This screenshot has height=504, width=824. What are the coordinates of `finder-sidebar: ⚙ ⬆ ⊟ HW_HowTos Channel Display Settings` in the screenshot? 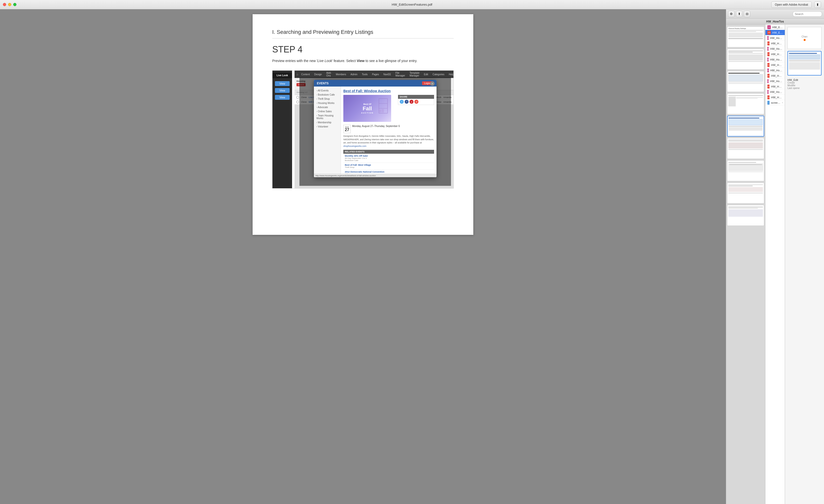 It's located at (775, 257).